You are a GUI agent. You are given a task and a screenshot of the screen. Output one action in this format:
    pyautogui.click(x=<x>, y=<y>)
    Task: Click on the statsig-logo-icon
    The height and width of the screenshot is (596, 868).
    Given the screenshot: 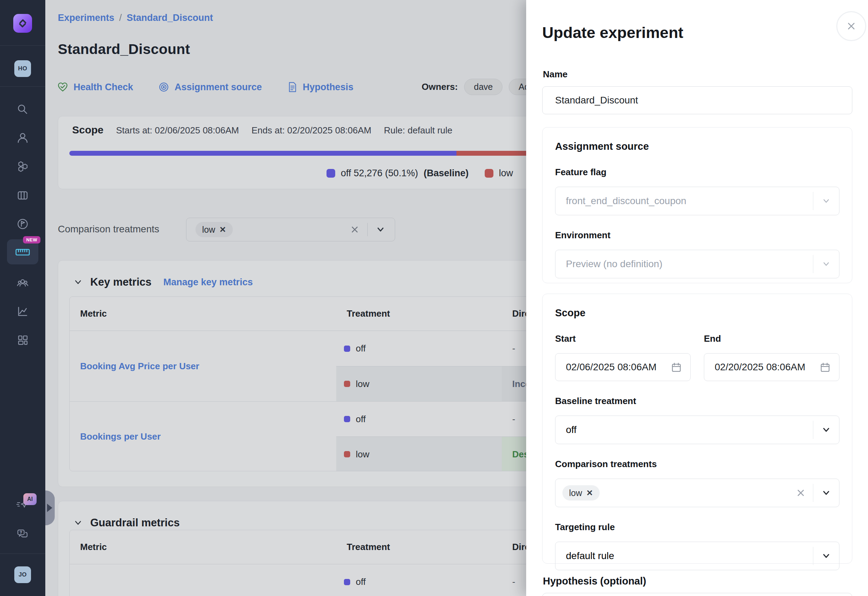 What is the action you would take?
    pyautogui.click(x=22, y=23)
    